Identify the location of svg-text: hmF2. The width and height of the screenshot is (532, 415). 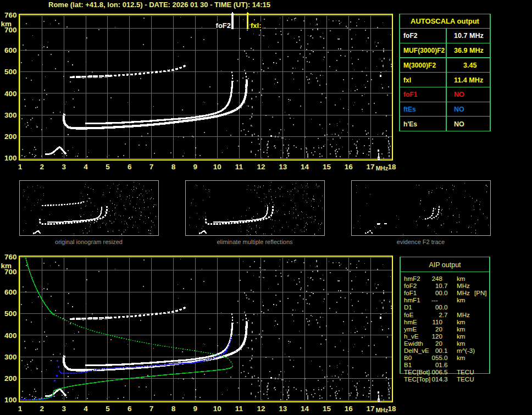
(412, 278).